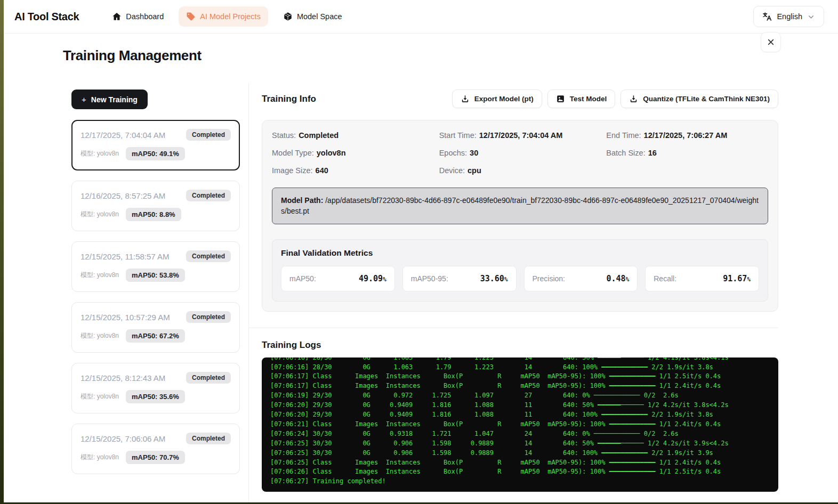 The image size is (838, 504). I want to click on new-training-button: + New Training, so click(110, 99).